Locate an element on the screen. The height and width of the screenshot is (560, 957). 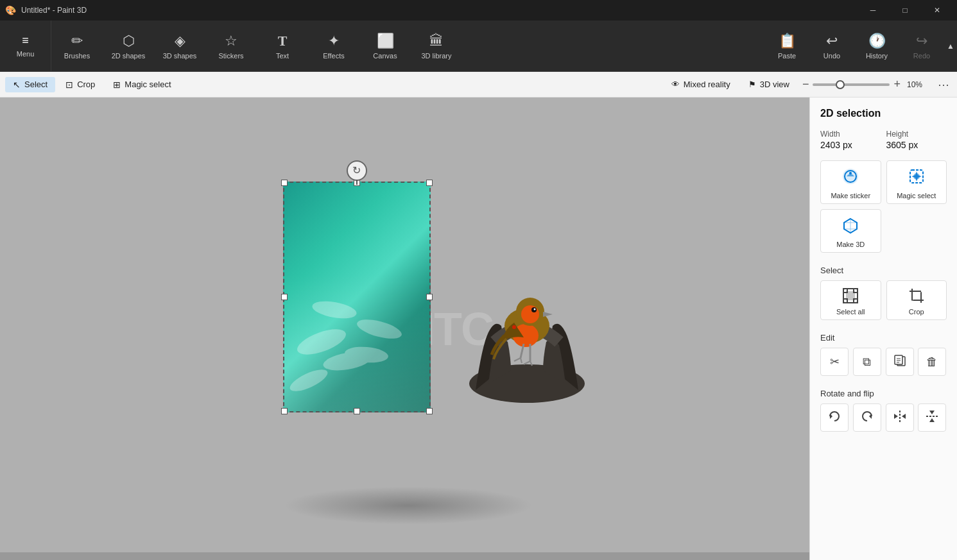
select-all-btn: Select all is located at coordinates (851, 300).